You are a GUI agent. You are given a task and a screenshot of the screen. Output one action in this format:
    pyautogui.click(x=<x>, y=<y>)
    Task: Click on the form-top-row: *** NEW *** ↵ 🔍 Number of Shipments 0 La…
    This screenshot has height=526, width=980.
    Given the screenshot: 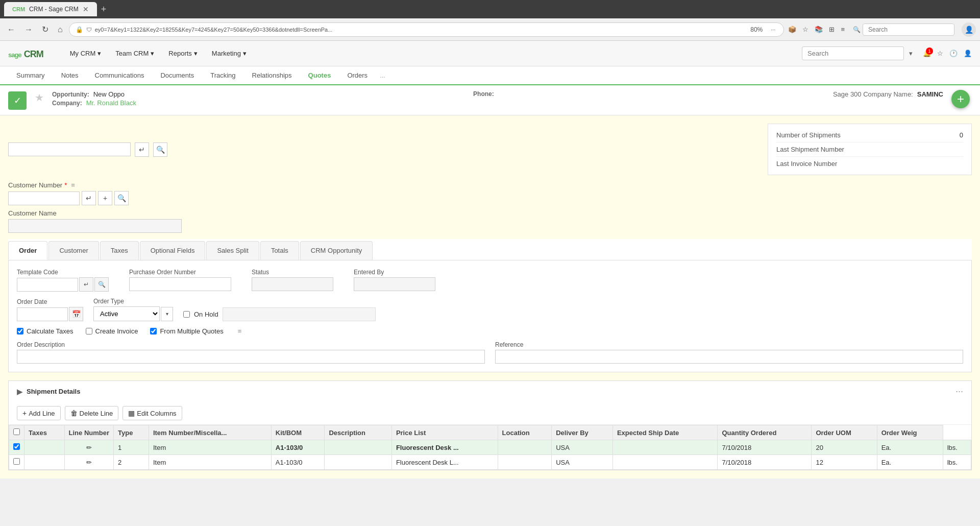 What is the action you would take?
    pyautogui.click(x=490, y=149)
    